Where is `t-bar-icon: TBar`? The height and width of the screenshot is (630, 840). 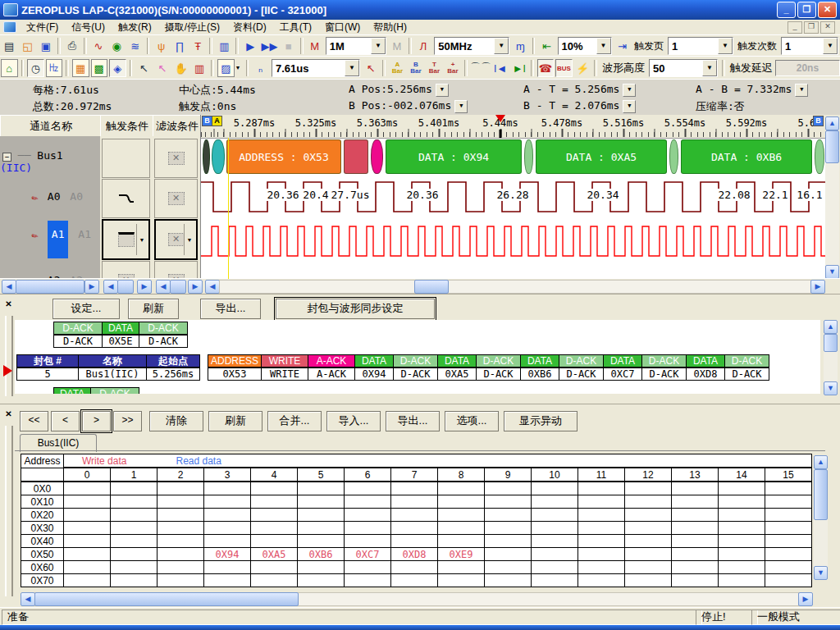
t-bar-icon: TBar is located at coordinates (435, 68).